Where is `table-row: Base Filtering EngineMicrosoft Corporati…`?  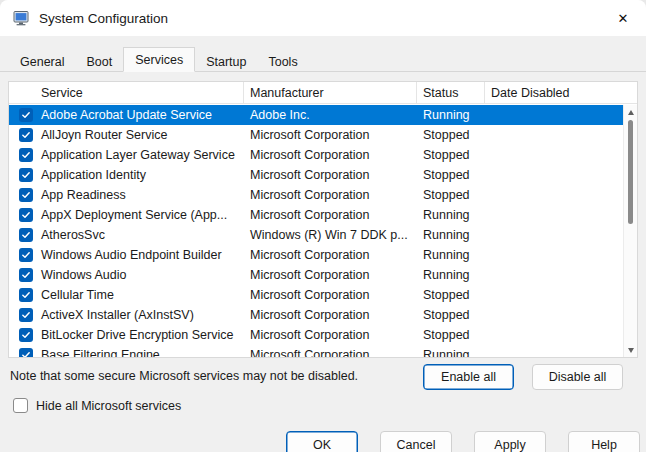
table-row: Base Filtering EngineMicrosoft Corporati… is located at coordinates (316, 351).